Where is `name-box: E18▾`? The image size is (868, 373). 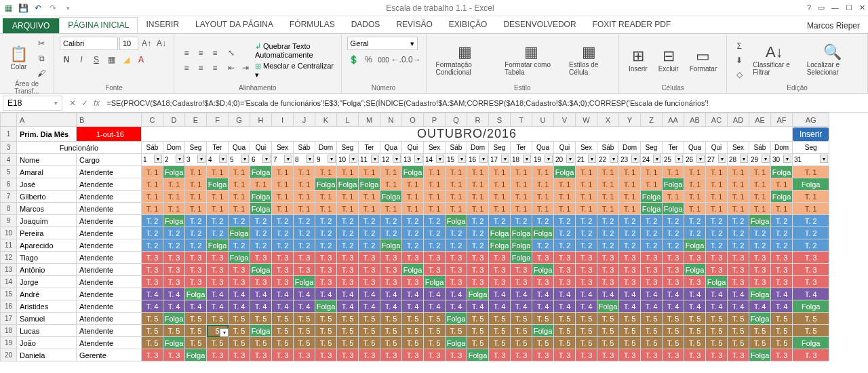
name-box: E18▾ is located at coordinates (33, 103).